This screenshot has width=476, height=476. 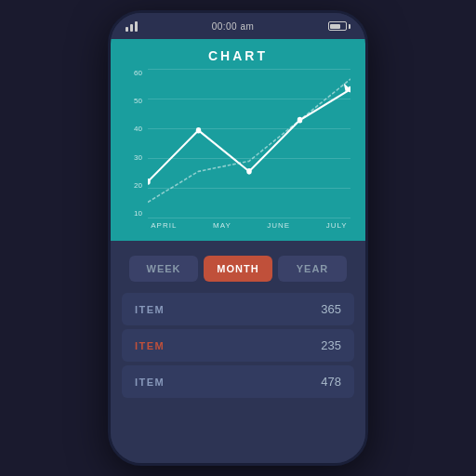 I want to click on chart-area: 60 50 40 30 20 10, so click(x=238, y=143).